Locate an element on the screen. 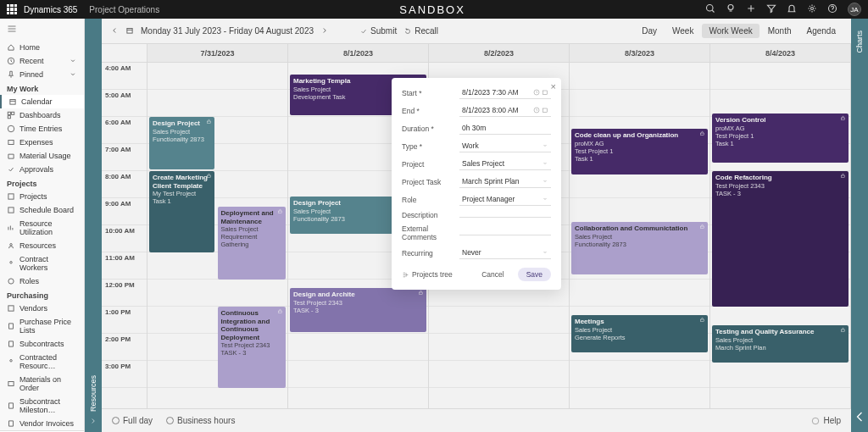 The width and height of the screenshot is (868, 432). user-avatar: JA is located at coordinates (854, 9).